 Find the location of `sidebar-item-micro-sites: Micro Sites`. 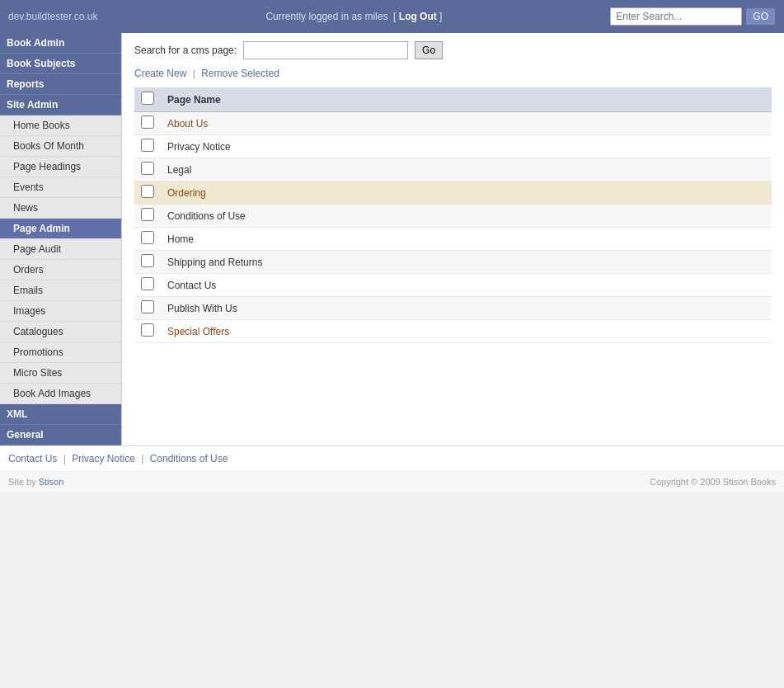

sidebar-item-micro-sites: Micro Sites is located at coordinates (61, 373).